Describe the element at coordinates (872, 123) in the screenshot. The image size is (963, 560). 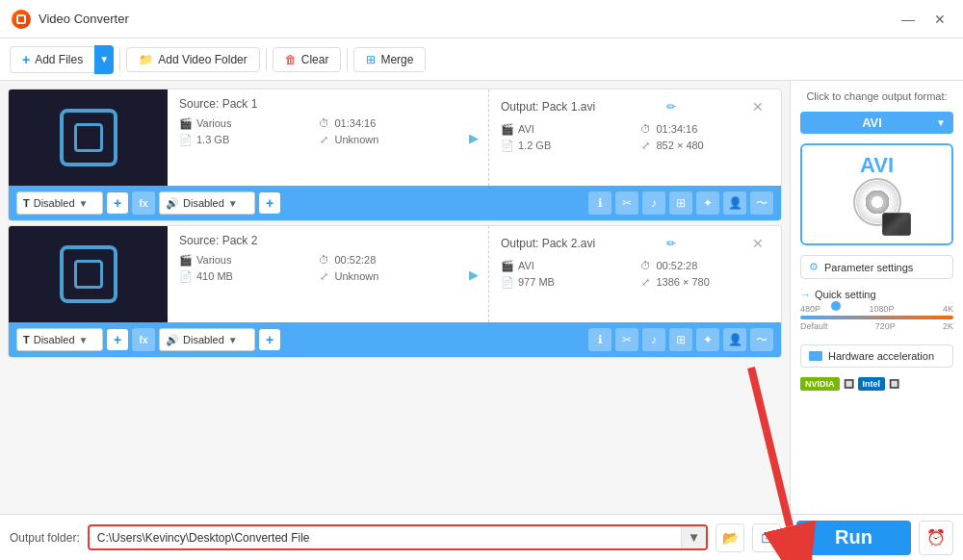
I see `format-name: AVI` at that location.